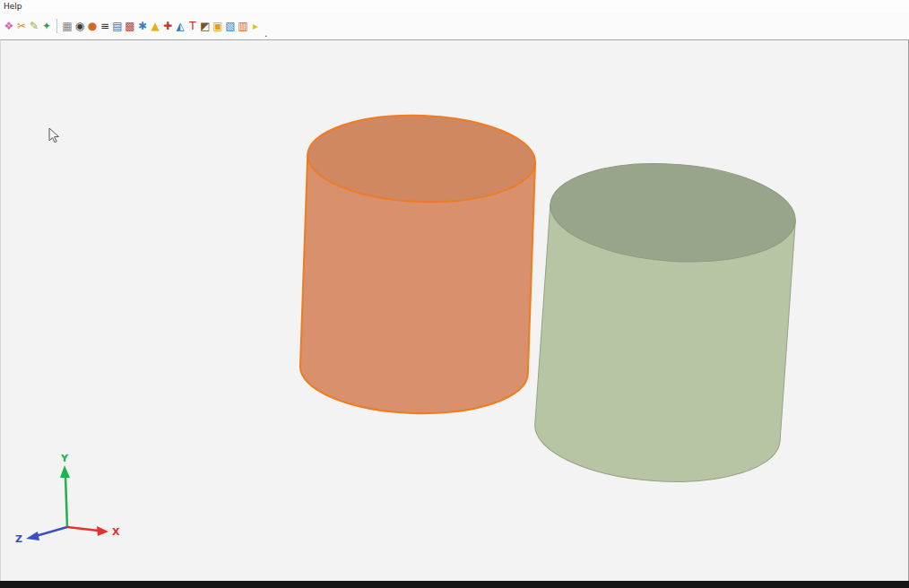 Image resolution: width=909 pixels, height=588 pixels. Describe the element at coordinates (102, 531) in the screenshot. I see `axis-x-arrowhead` at that location.